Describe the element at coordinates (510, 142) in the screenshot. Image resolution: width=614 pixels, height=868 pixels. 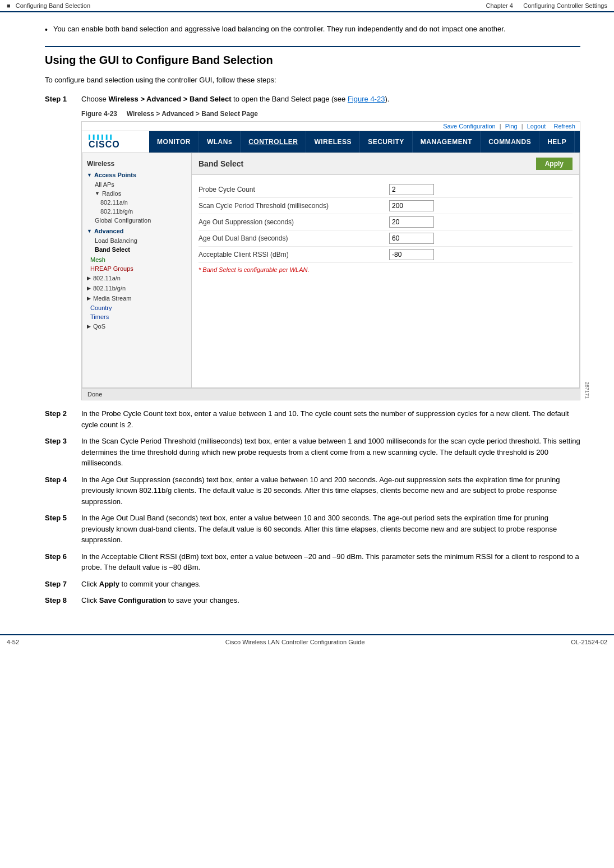
I see `nav-commands: COMMANDS` at that location.